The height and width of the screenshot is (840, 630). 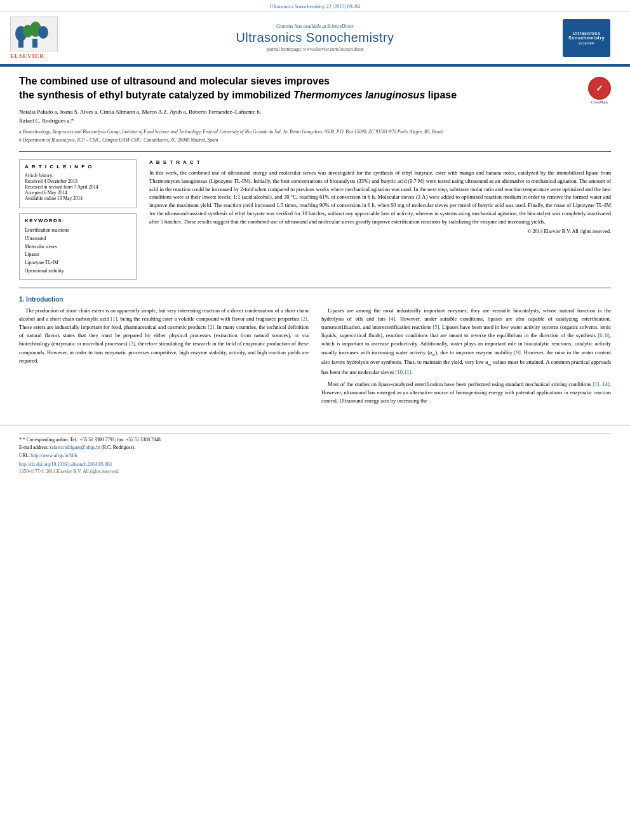 What do you see at coordinates (315, 38) in the screenshot?
I see `journal-title: Ultrasonics Sonochemistry` at bounding box center [315, 38].